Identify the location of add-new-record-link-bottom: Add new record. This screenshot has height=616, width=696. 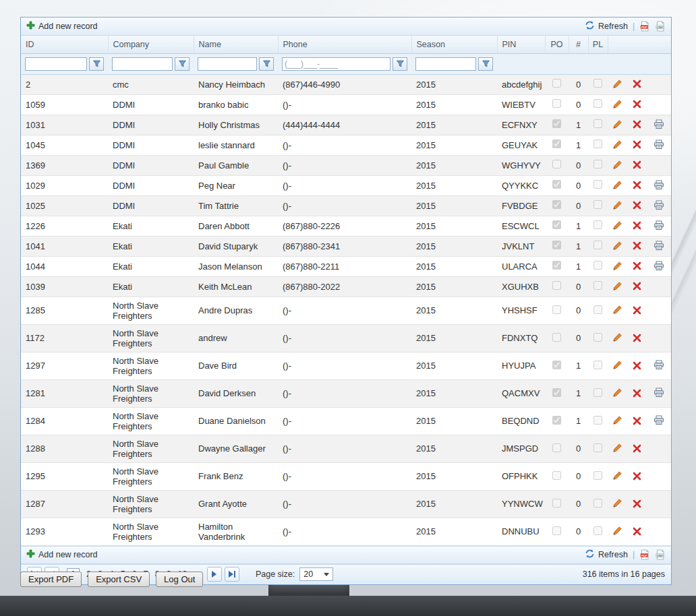
(62, 555).